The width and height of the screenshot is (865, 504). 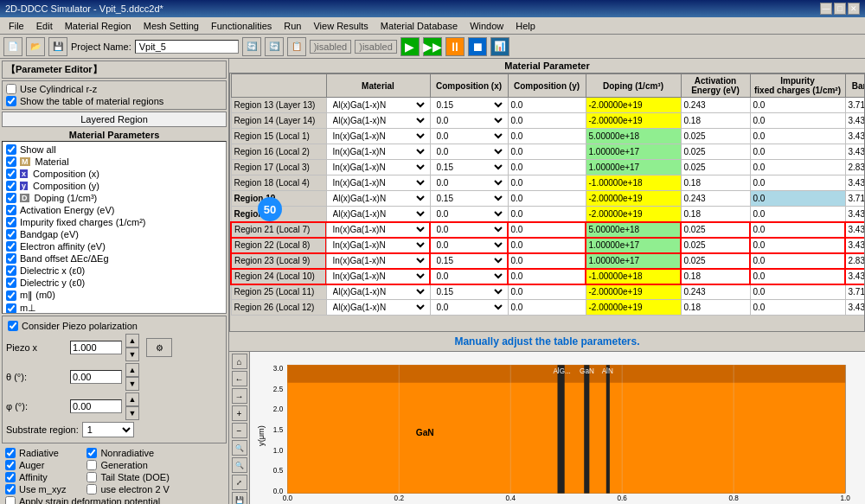 I want to click on param-dielectric-x-cb, so click(x=11, y=271).